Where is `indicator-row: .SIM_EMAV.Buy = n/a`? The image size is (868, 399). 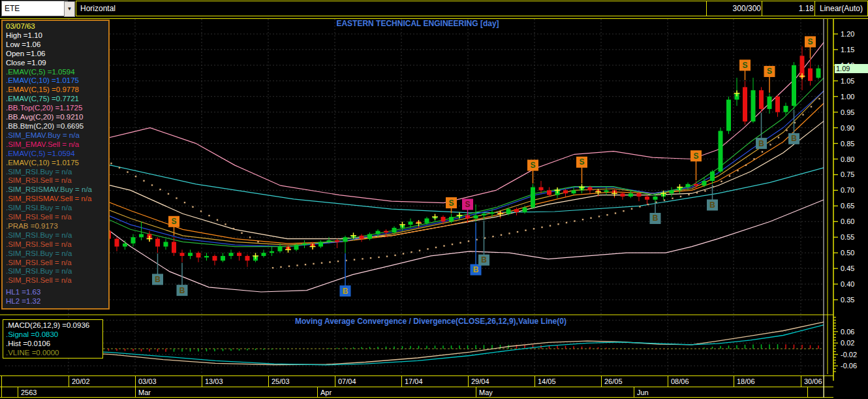
indicator-row: .SIM_EMAV.Buy = n/a is located at coordinates (57, 136).